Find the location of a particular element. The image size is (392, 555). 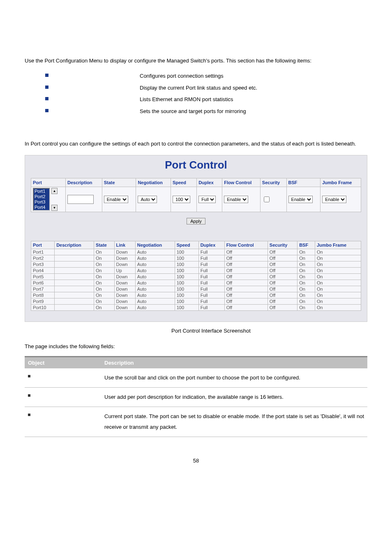

feature-desc: Sets the source and target ports for mir… is located at coordinates (193, 111).